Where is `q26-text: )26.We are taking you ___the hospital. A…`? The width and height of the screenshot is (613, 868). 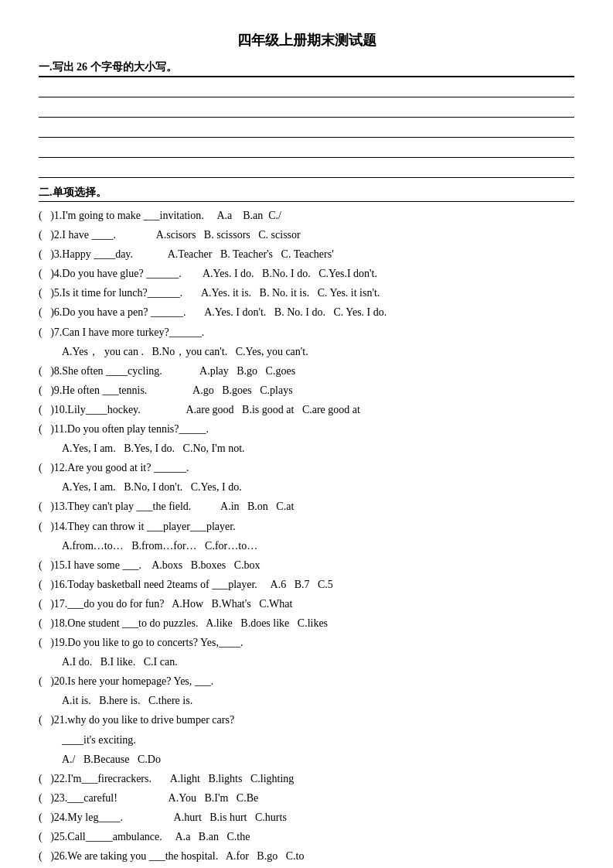
q26-text: )26.We are taking you ___the hospital. A… is located at coordinates (177, 856).